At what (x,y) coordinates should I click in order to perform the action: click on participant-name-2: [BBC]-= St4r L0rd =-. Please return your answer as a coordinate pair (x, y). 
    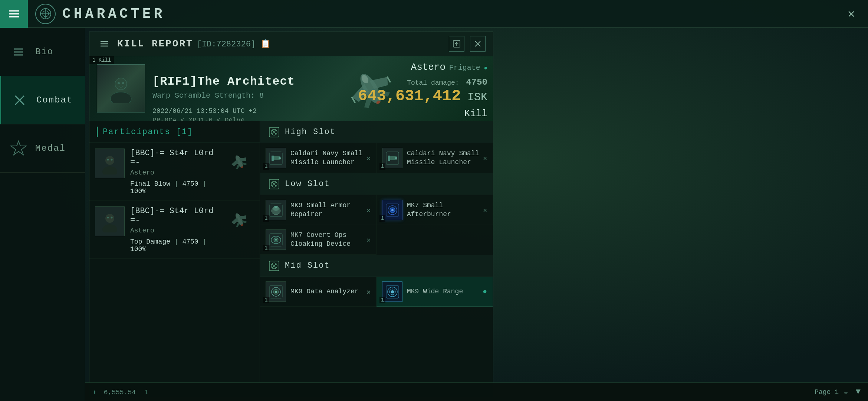
    Looking at the image, I should click on (177, 216).